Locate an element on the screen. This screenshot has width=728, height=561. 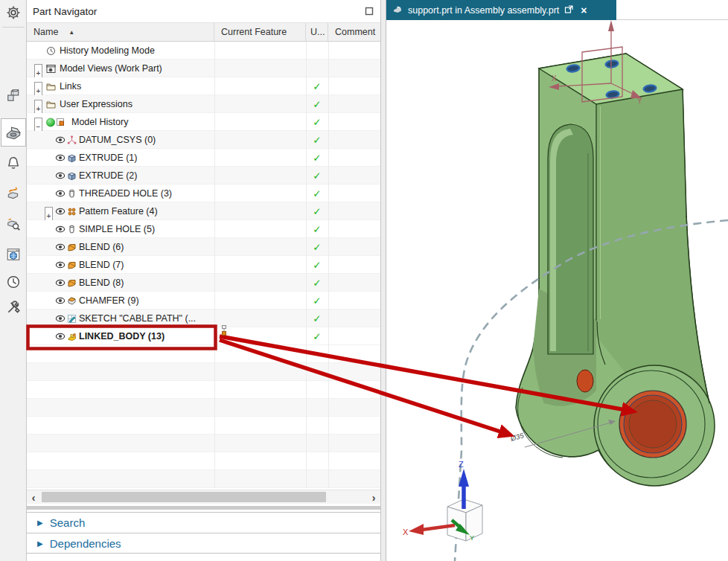
tree-row-model-views: + Model Views (Work Part) is located at coordinates (204, 68).